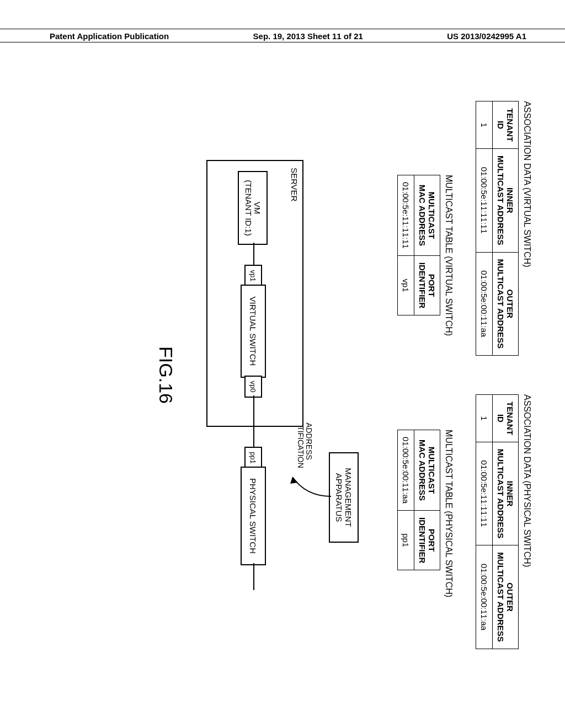  Describe the element at coordinates (344, 497) in the screenshot. I see `management-apparatus-box: MANAGEMENT APPARATUS` at that location.